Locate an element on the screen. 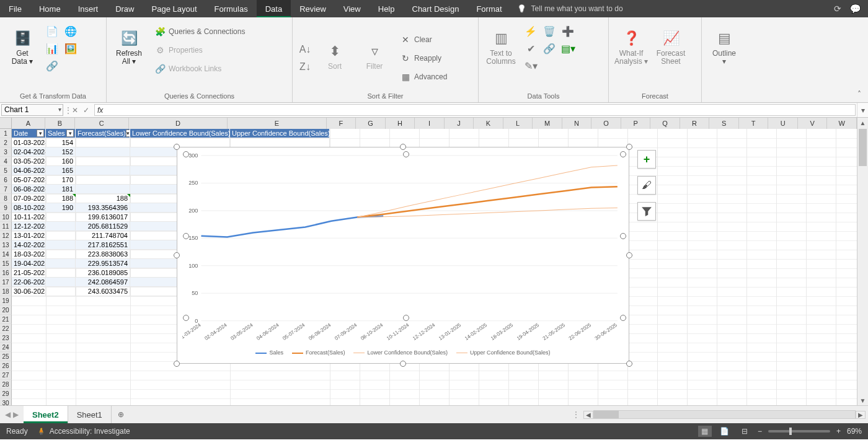 Image resolution: width=868 pixels, height=448 pixels. chart-elements-button: + is located at coordinates (647, 159).